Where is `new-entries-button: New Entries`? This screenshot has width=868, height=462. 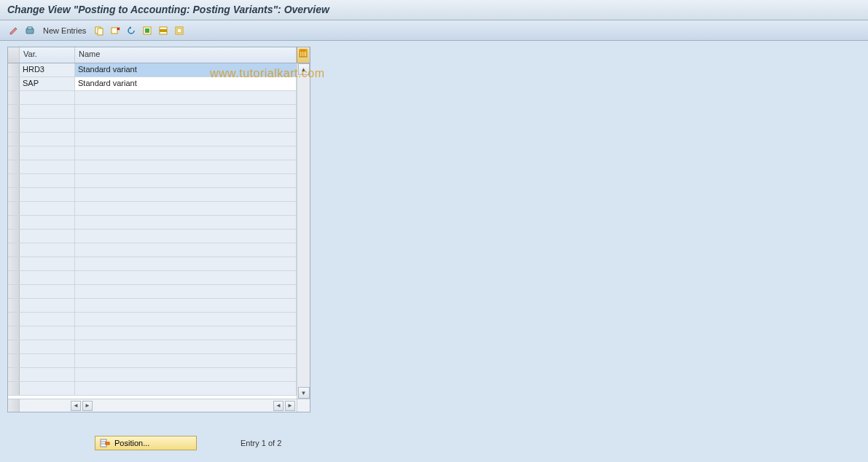 new-entries-button: New Entries is located at coordinates (64, 31).